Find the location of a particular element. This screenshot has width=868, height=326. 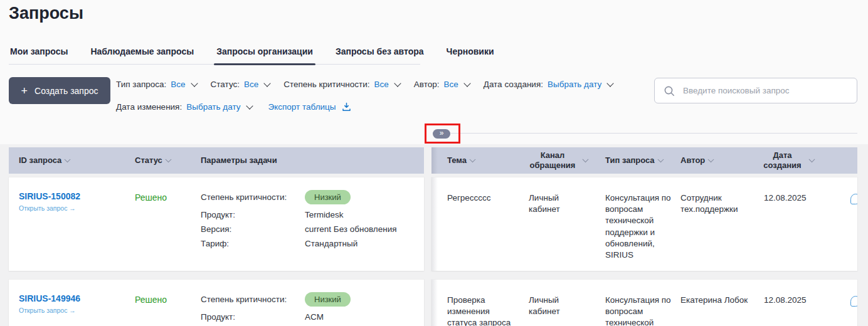

search-box is located at coordinates (756, 90).